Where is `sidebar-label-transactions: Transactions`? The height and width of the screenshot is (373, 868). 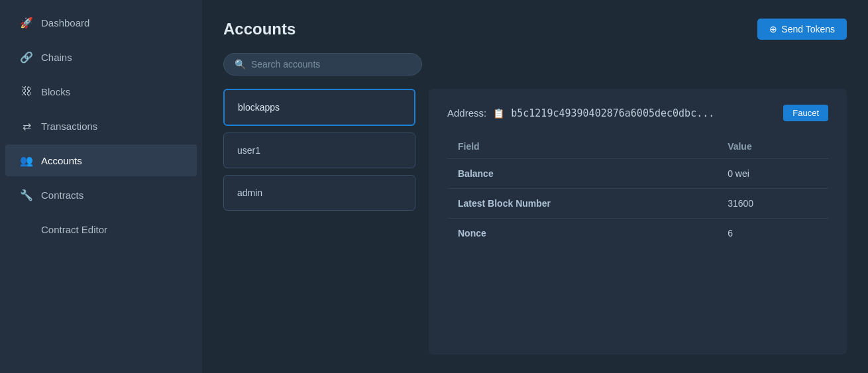
sidebar-label-transactions: Transactions is located at coordinates (69, 126).